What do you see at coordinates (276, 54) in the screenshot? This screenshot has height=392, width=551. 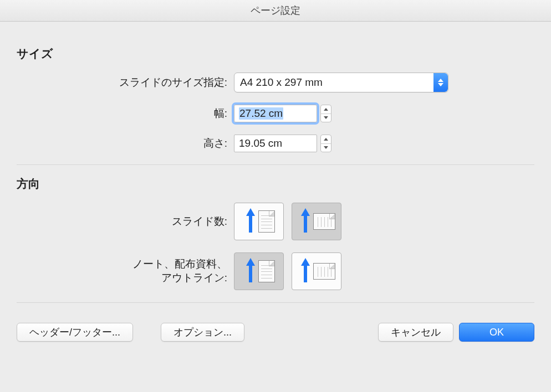 I see `size-section-title: サイズ` at bounding box center [276, 54].